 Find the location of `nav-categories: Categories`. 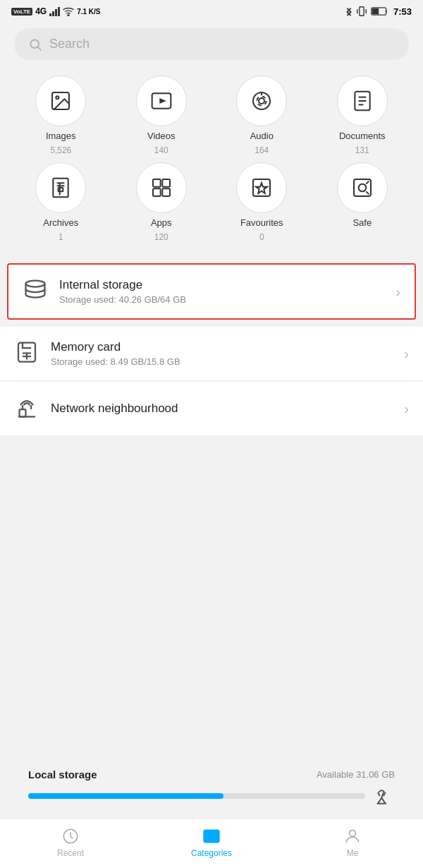

nav-categories: Categories is located at coordinates (212, 843).